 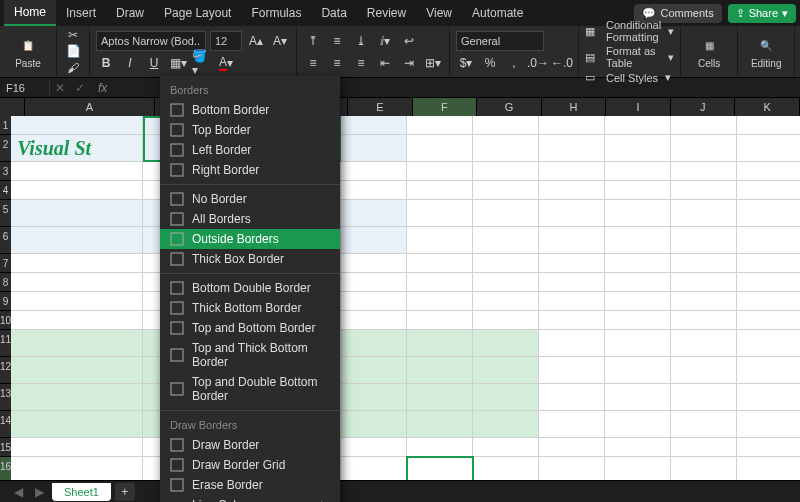 What do you see at coordinates (250, 445) in the screenshot?
I see `menu-item-draw-border: Draw Border` at bounding box center [250, 445].